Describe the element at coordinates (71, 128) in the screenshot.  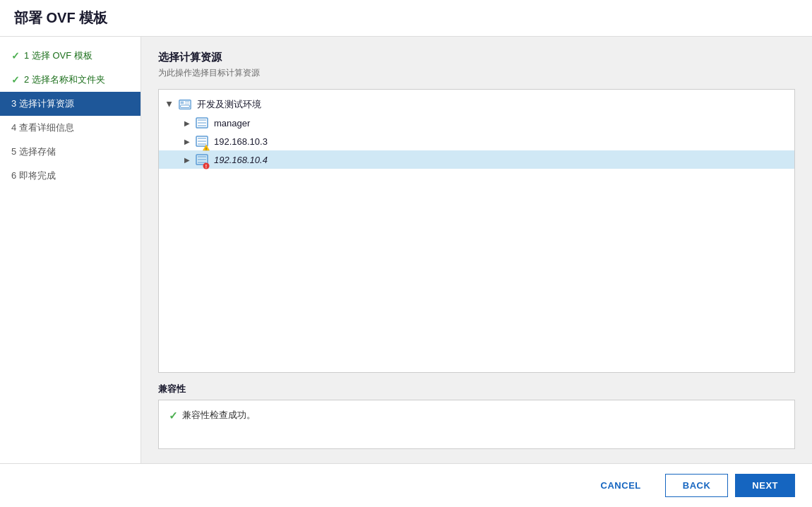
I see `sidebar-item-step4: 4 查看详细信息` at that location.